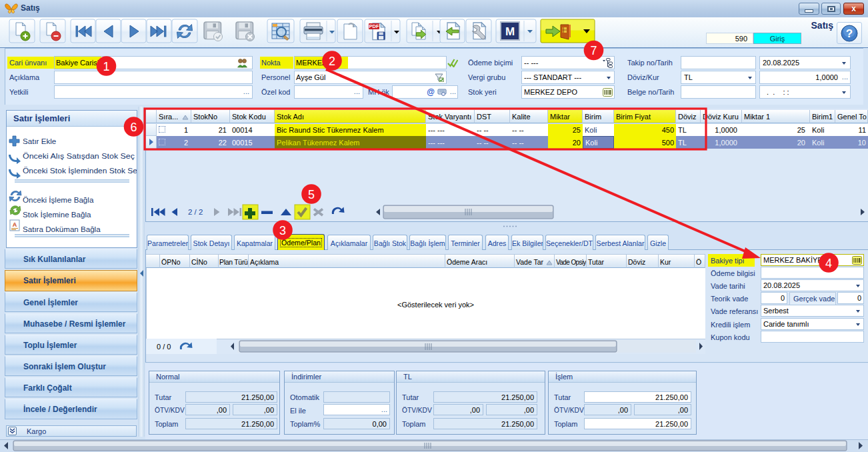 This screenshot has height=452, width=868. I want to click on svg-text: A, so click(15, 225).